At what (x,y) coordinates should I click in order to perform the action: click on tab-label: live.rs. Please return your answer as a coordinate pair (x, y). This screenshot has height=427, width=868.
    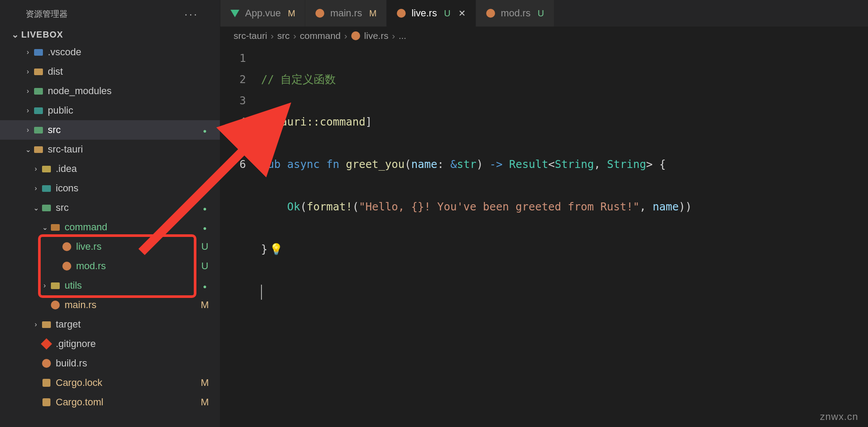
    Looking at the image, I should click on (424, 13).